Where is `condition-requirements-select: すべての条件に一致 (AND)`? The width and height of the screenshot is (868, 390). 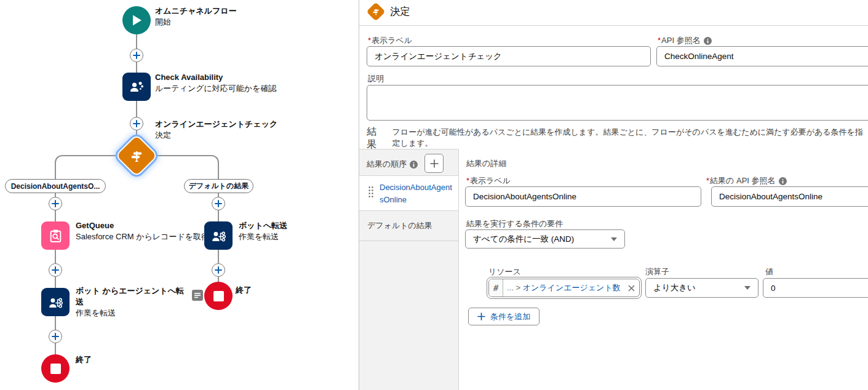
condition-requirements-select: すべての条件に一致 (AND) is located at coordinates (545, 239).